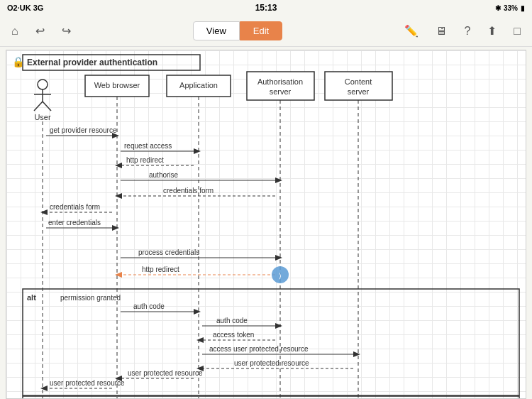 The width and height of the screenshot is (532, 399). What do you see at coordinates (74, 223) in the screenshot?
I see `svg-text: enter credentials` at bounding box center [74, 223].